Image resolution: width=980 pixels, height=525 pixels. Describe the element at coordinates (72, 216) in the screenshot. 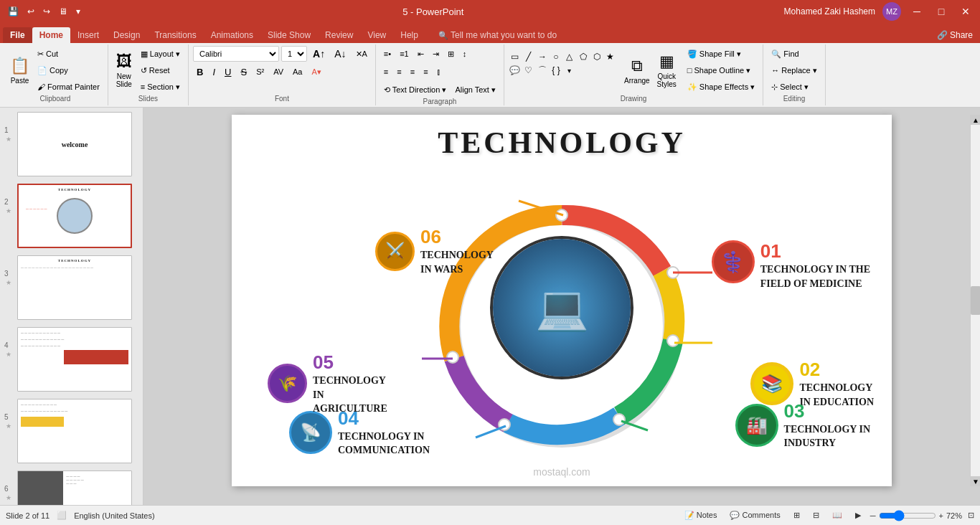

I see `slide-thumb-2: 2 ★ TECHNOLOGY — — — — — —` at that location.